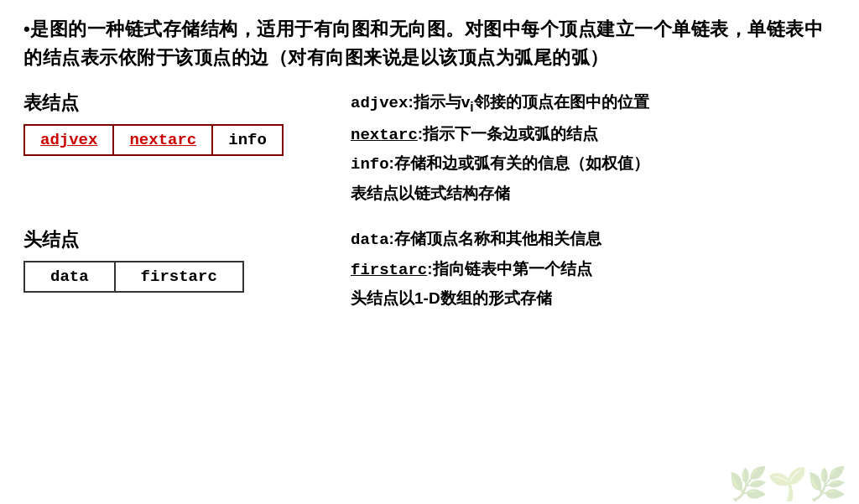  What do you see at coordinates (370, 164) in the screenshot?
I see `info-field-name: info` at bounding box center [370, 164].